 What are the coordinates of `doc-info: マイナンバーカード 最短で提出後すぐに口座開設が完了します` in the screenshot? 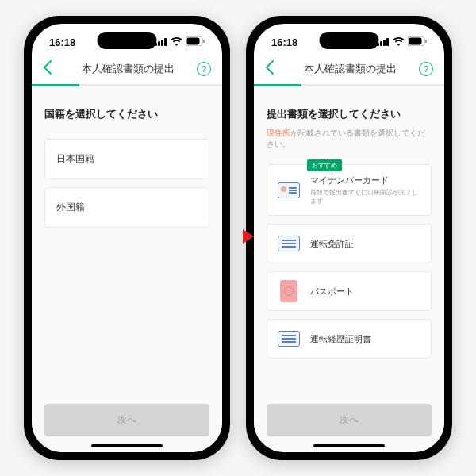 It's located at (366, 190).